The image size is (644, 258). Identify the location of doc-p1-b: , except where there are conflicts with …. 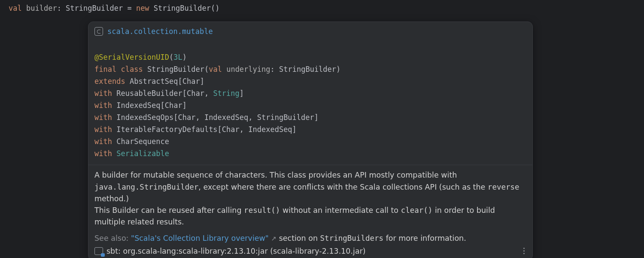
(343, 187).